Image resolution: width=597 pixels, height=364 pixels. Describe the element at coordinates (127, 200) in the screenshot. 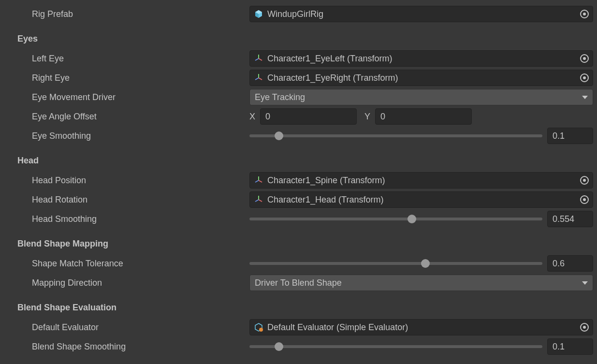

I see `head-rotation-label: Head Rotation` at that location.